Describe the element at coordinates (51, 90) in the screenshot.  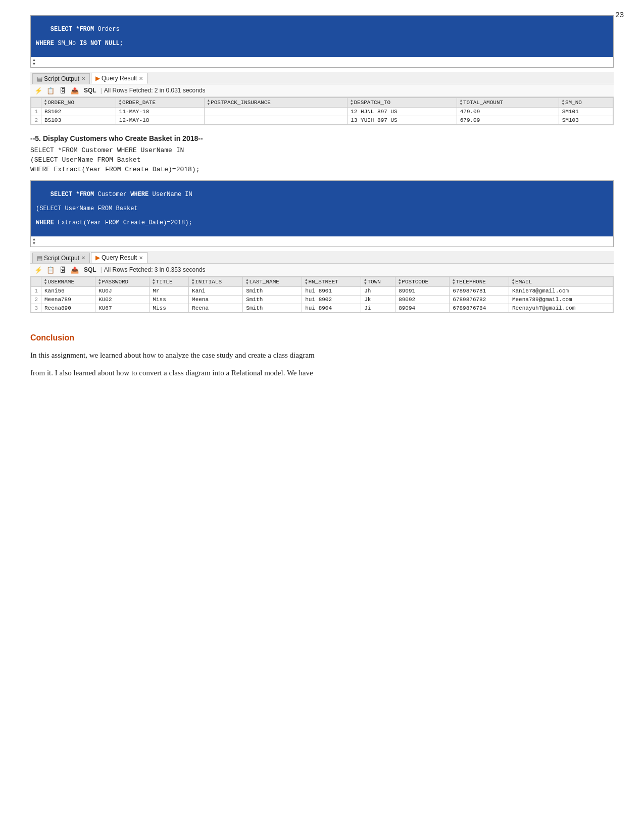
I see `copy-icon-1: 📋` at that location.